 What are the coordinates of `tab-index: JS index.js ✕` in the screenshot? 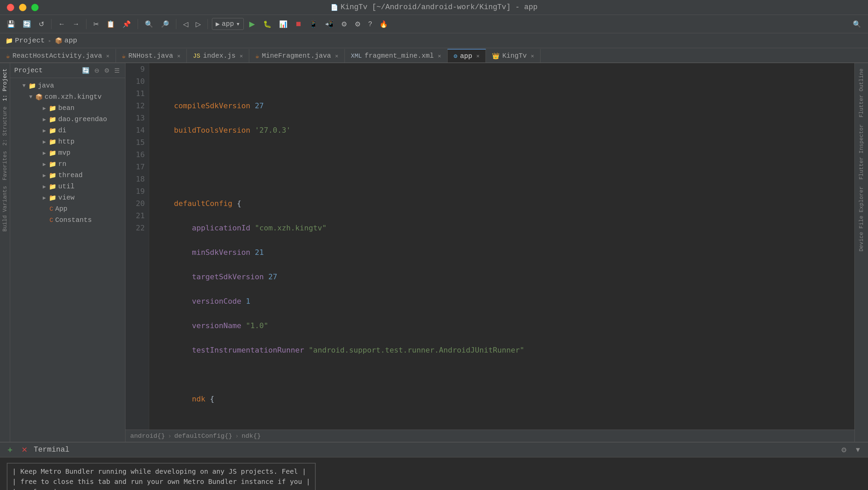 It's located at (218, 56).